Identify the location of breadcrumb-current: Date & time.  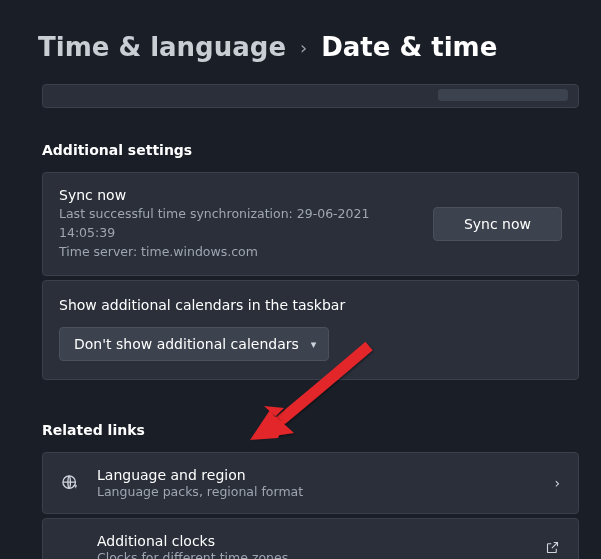
(409, 47).